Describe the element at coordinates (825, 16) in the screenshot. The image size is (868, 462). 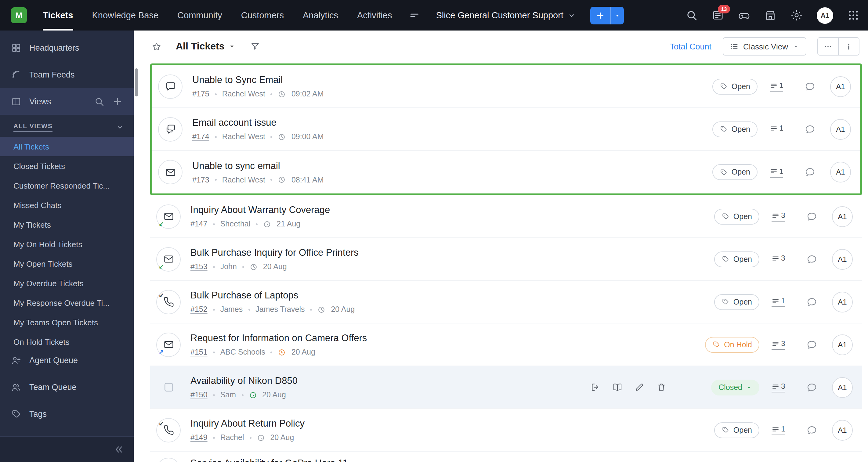
I see `user-avatar: A1` at that location.